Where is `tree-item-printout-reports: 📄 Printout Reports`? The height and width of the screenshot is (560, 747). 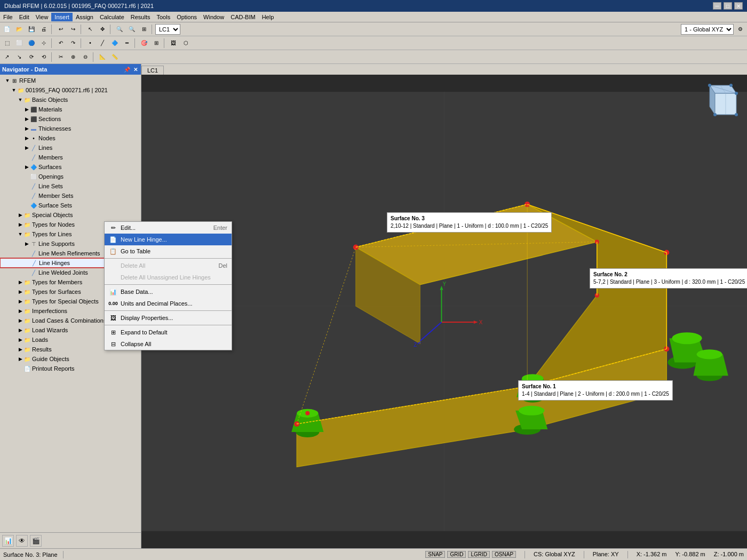 tree-item-printout-reports: 📄 Printout Reports is located at coordinates (70, 369).